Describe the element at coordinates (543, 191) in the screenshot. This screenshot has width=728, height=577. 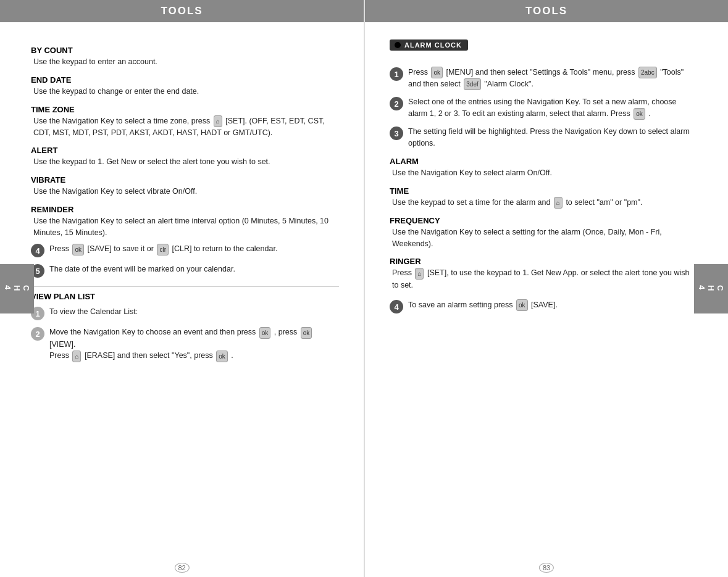
I see `subsec-time-title: TIME` at that location.